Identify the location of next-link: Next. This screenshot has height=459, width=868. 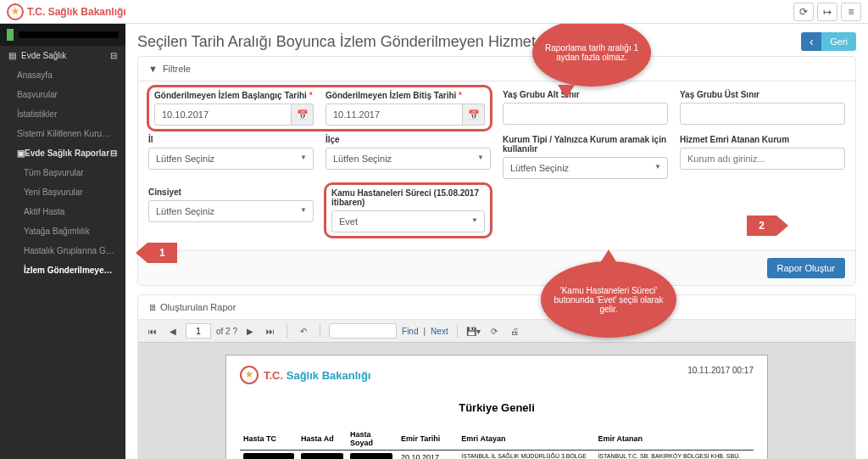
(439, 331).